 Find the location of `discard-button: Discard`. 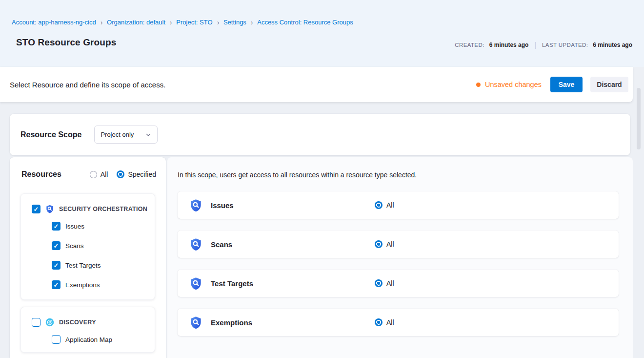

discard-button: Discard is located at coordinates (609, 84).